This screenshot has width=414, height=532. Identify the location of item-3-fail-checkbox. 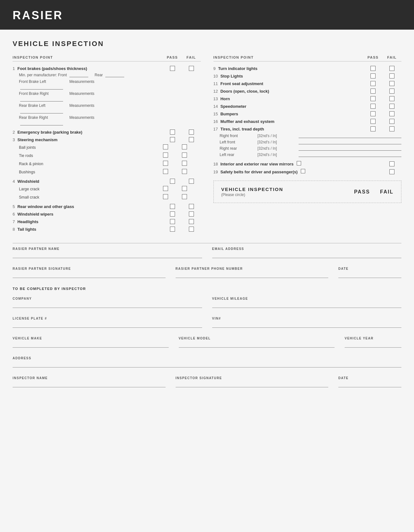
(191, 140).